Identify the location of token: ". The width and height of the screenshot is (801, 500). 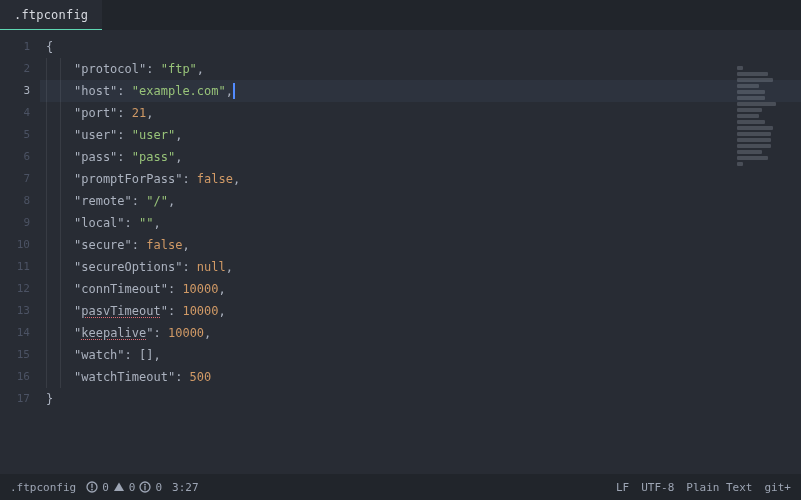
(150, 333).